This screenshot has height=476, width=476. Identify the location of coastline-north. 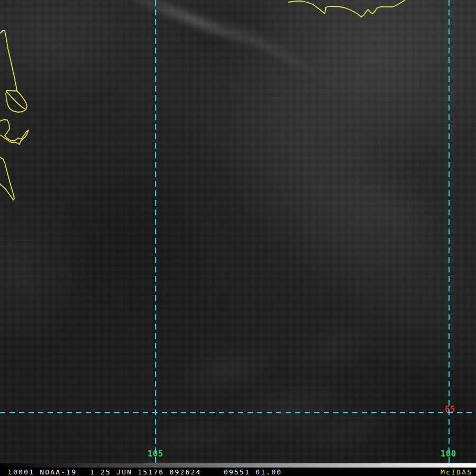
(347, 8).